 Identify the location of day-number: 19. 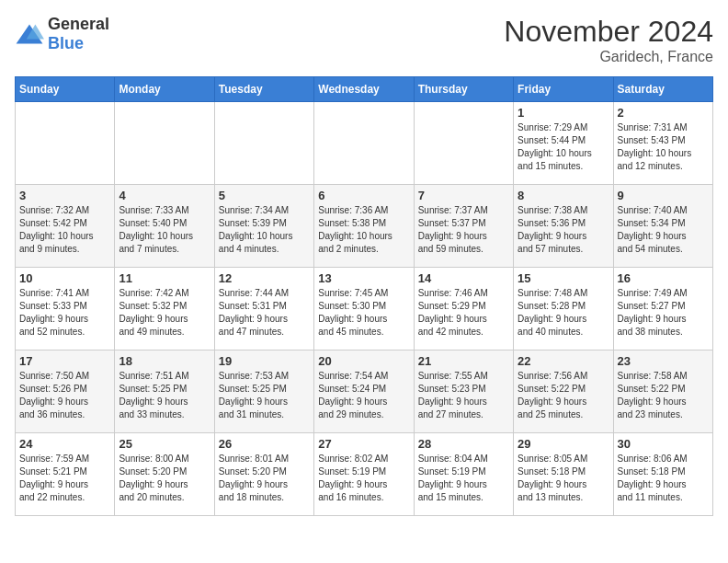
(265, 361).